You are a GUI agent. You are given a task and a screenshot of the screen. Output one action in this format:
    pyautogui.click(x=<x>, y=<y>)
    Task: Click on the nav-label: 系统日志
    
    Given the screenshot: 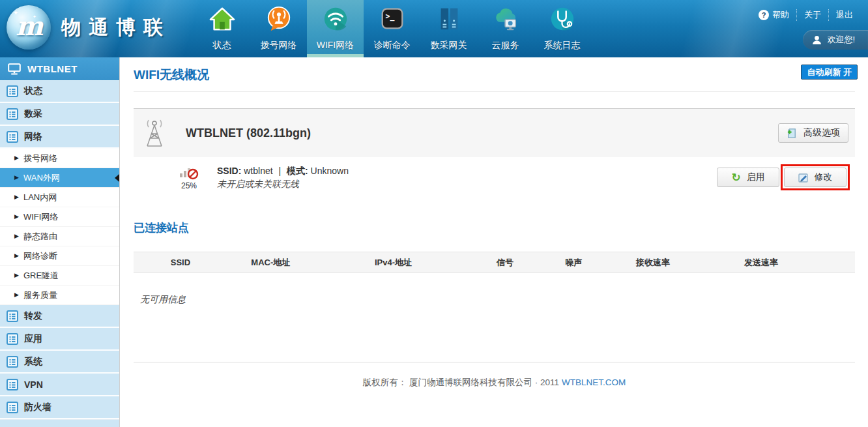 What is the action you would take?
    pyautogui.click(x=562, y=46)
    